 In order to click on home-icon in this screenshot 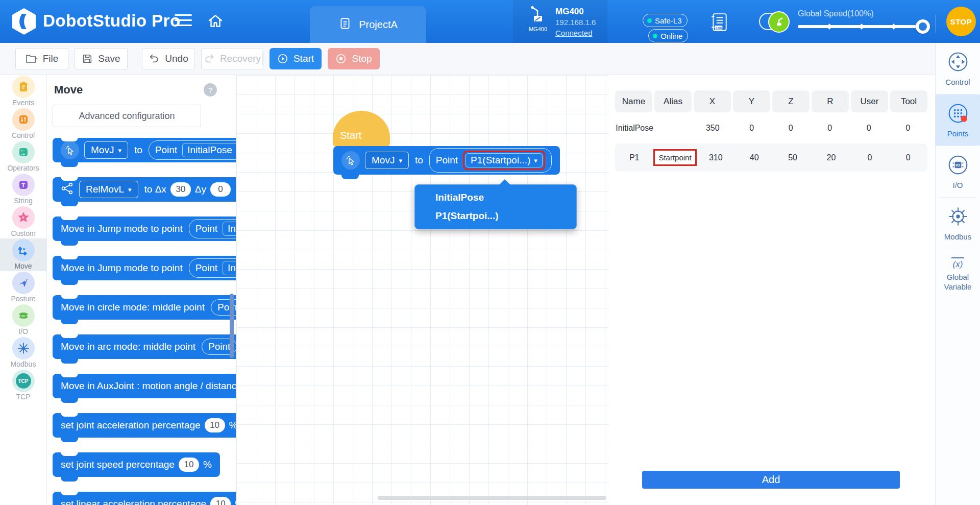, I will do `click(215, 22)`.